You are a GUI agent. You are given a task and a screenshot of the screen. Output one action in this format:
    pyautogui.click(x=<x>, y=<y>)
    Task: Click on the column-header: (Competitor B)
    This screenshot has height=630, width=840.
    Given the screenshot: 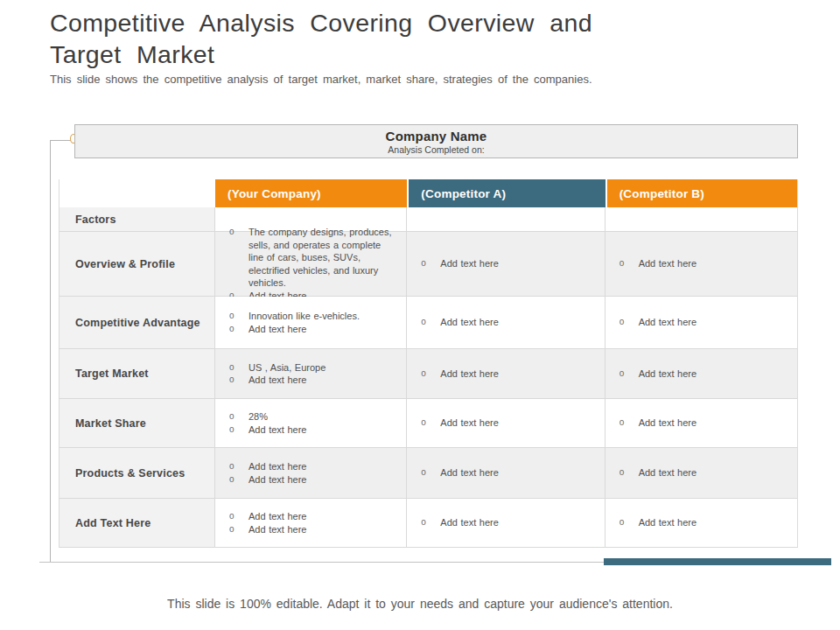 What is the action you would take?
    pyautogui.click(x=702, y=193)
    